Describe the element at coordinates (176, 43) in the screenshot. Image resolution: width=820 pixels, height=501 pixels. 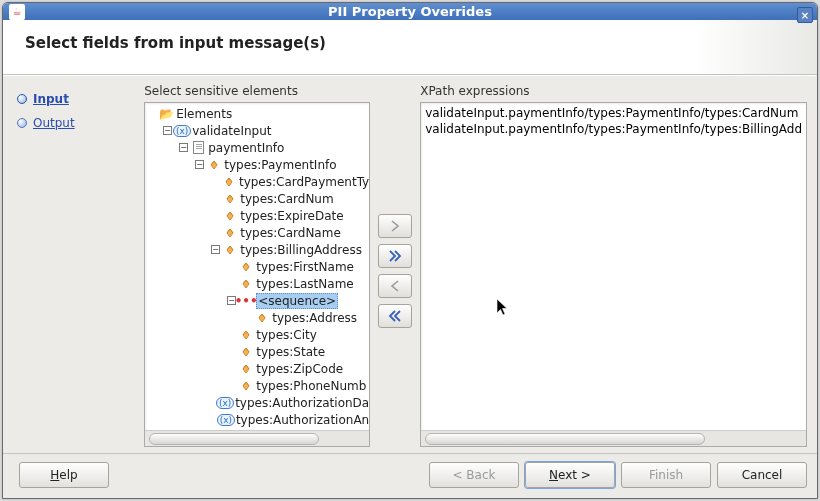
I see `page-title: Select fields from input message(s)` at that location.